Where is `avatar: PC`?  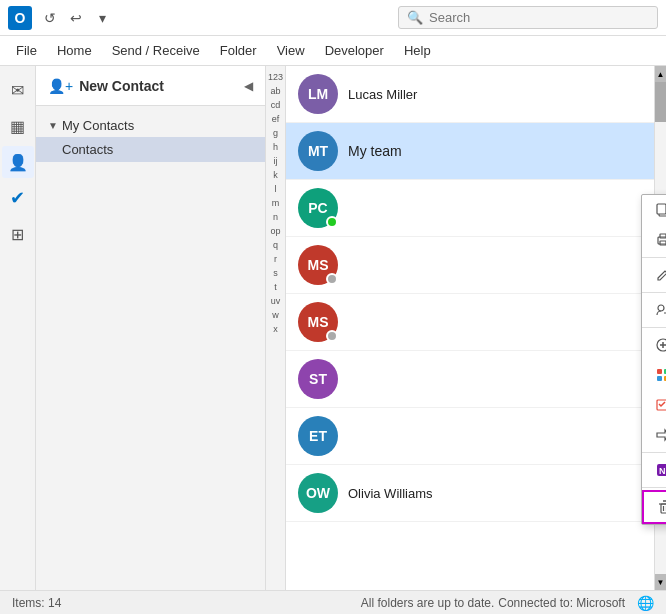
avatar: PC is located at coordinates (318, 208).